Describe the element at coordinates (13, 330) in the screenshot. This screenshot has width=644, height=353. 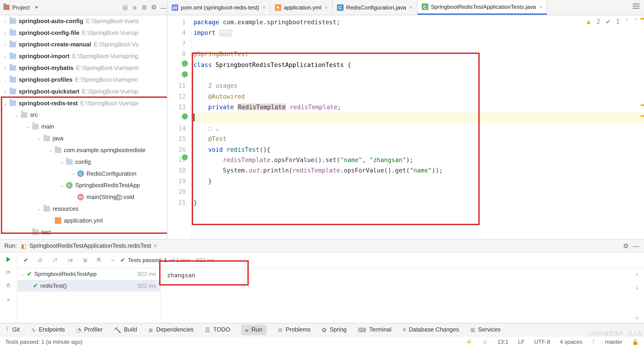
I see `bottom-tool-git: ᚶGit` at that location.